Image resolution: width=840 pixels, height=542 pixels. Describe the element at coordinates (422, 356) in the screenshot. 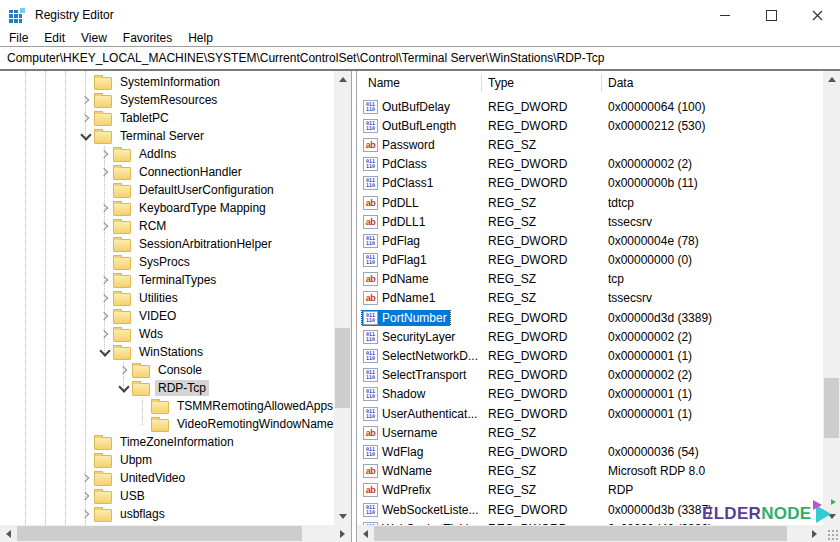

I see `value: 011 110SelectNetworkD...` at that location.